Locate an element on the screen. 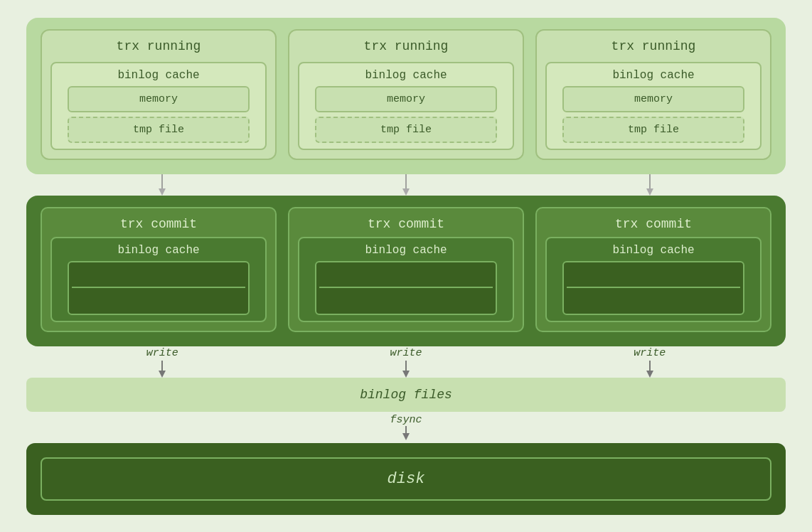  tmp-file-box-3: tmp file is located at coordinates (653, 129).